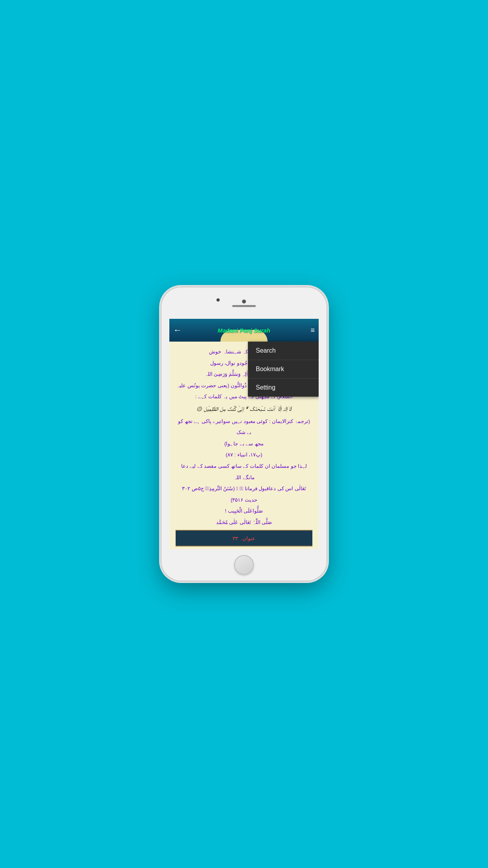 This screenshot has width=488, height=868. Describe the element at coordinates (244, 549) in the screenshot. I see `section-content: ،،مُصطفٰی،، کے پانچ حروف کی نسبت سے سوتے…` at that location.